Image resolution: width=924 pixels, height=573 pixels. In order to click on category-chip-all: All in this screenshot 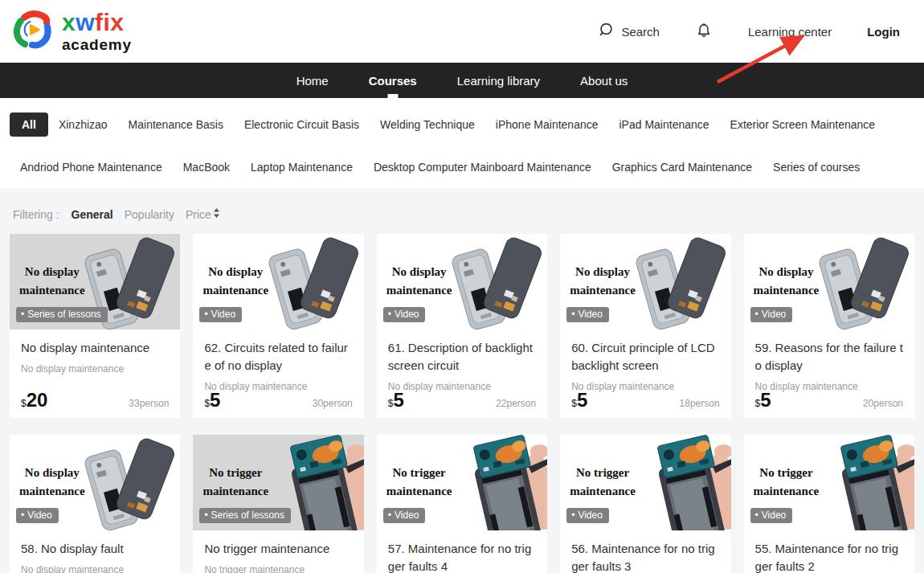, I will do `click(29, 125)`.